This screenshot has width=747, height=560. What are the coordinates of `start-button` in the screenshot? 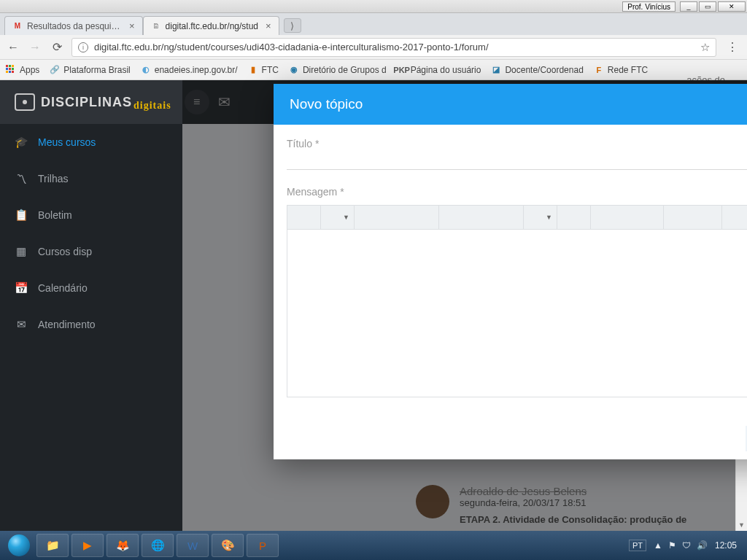 It's located at (19, 545).